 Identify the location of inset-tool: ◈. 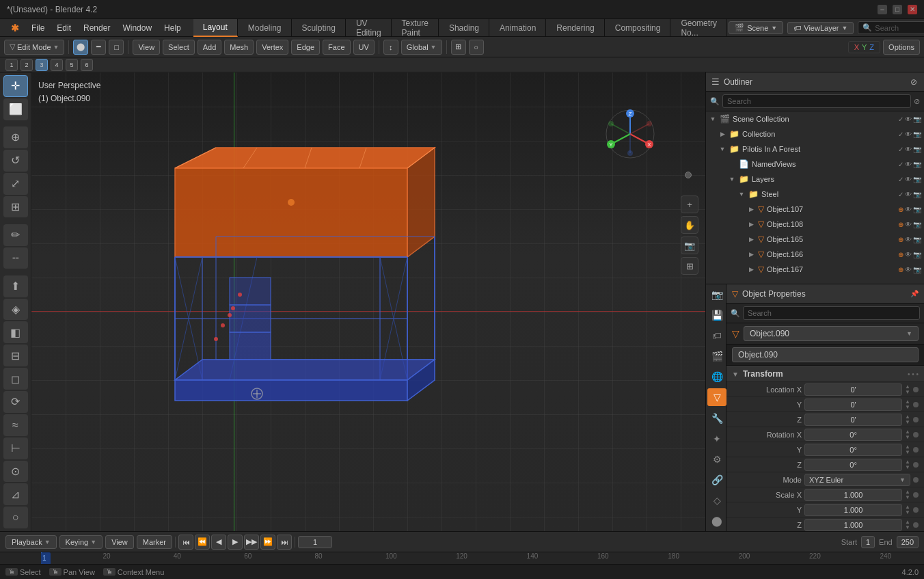
(16, 310).